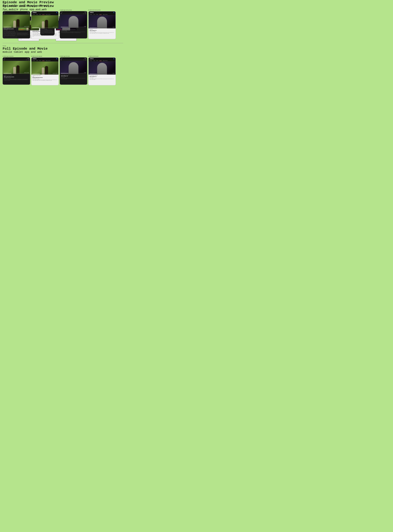  I want to click on twn-livetv: Live TV, so click(43, 14).